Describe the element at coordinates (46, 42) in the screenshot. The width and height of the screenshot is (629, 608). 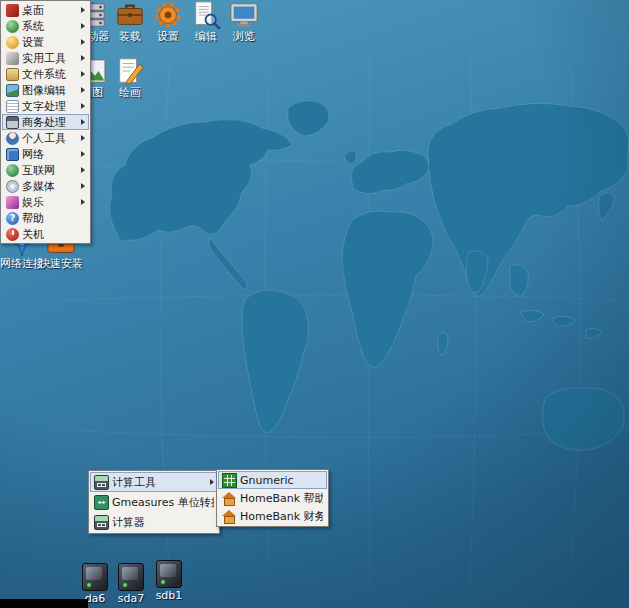
I see `menu-item-settings: 设置` at that location.